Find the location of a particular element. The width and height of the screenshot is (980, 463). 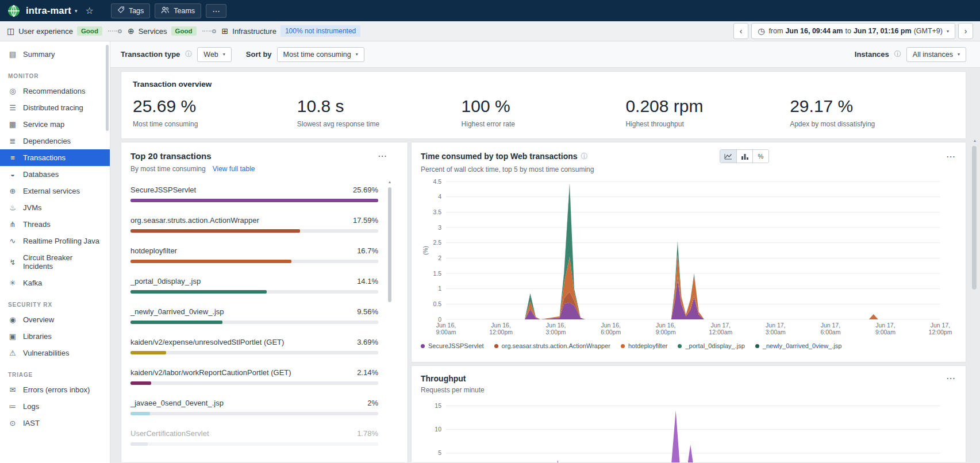

sidebar-item-label: Vulnerabilities is located at coordinates (46, 353).